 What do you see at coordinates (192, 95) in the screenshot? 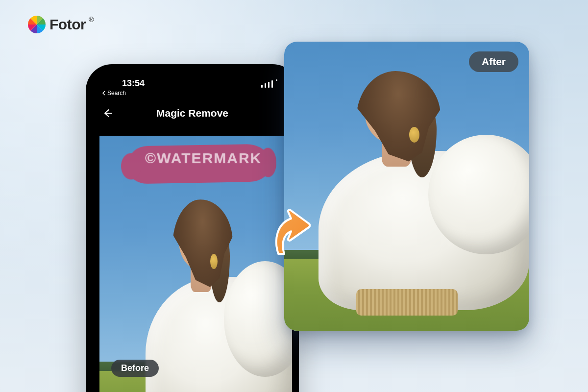
I see `breadcrumb-back: Search` at bounding box center [192, 95].